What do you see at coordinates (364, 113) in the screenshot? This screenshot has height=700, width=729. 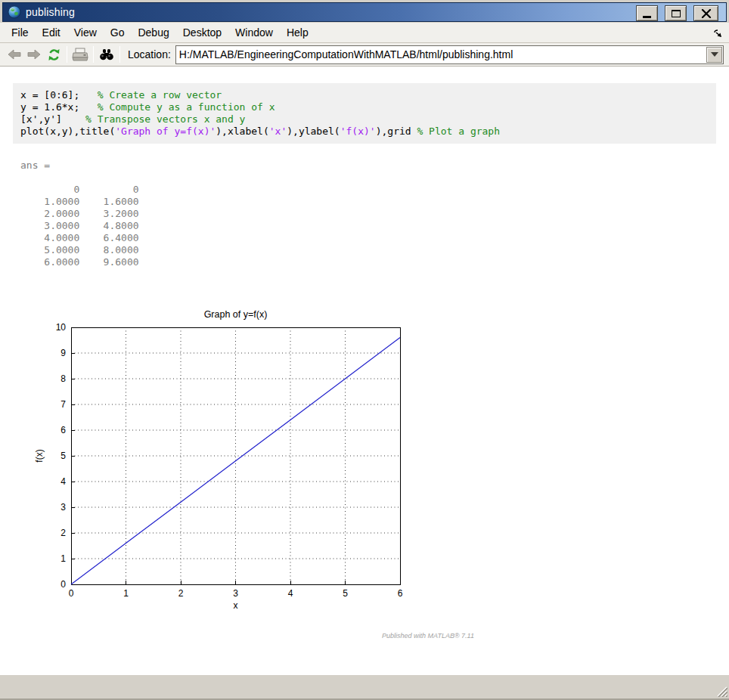 I see `code-text: x = [0:6]; % Create a row vector y = 1.6…` at bounding box center [364, 113].